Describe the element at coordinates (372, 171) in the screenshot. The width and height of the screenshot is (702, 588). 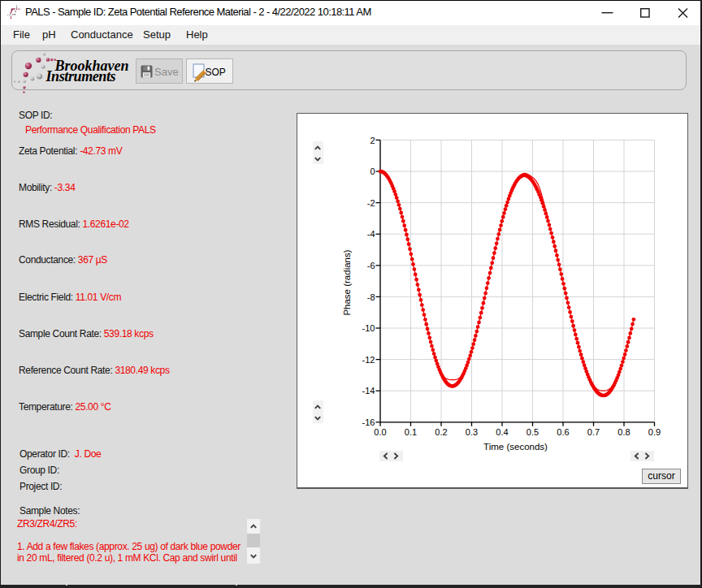
I see `svg-text: 0` at that location.